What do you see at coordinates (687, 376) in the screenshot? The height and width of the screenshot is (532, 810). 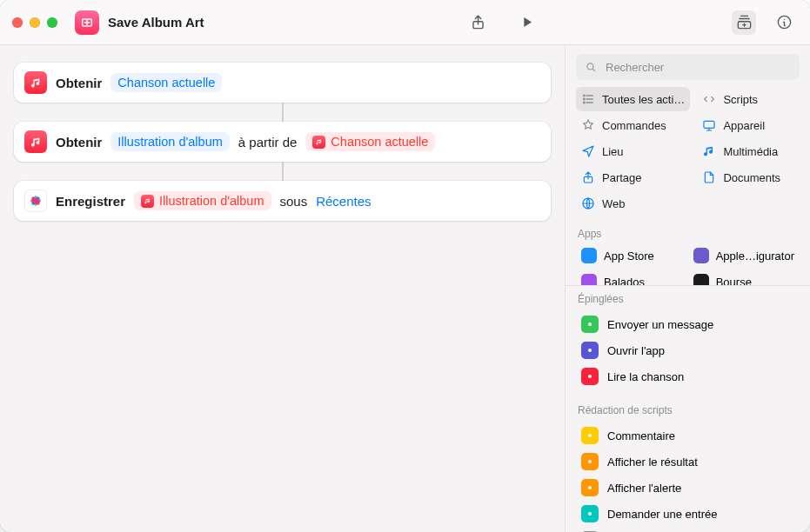 I see `library-action-item: Lire la chanson` at bounding box center [687, 376].